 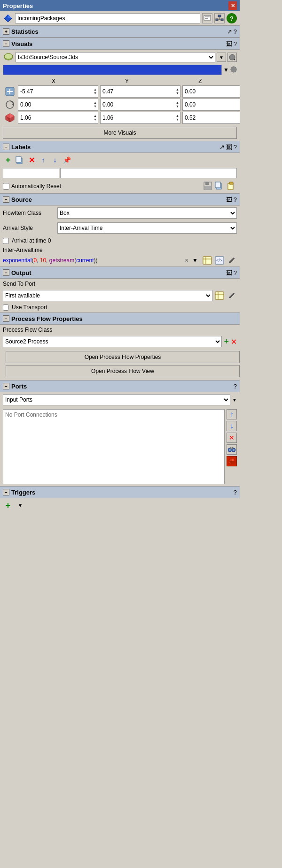 I want to click on file-browse-btn, so click(x=232, y=57).